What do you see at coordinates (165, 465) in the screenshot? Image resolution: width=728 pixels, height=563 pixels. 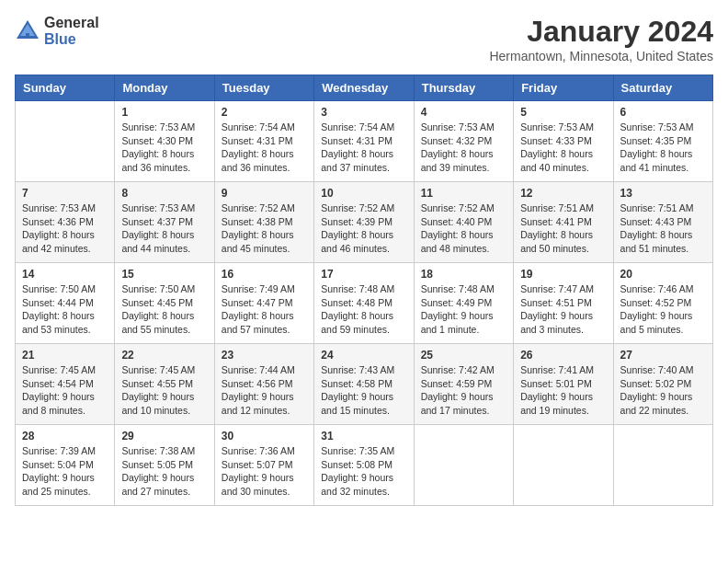 I see `calendar-cell: 29Sunrise: 7:38 AM Sunset: 5:05 PM Dayli…` at bounding box center [165, 465].